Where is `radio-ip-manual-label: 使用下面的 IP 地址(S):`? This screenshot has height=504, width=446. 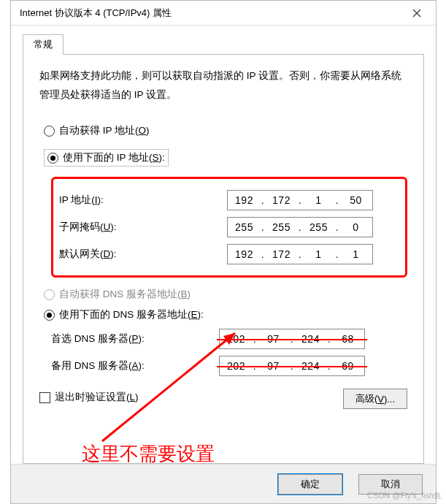
radio-ip-manual-label: 使用下面的 IP 地址(S): is located at coordinates (114, 158).